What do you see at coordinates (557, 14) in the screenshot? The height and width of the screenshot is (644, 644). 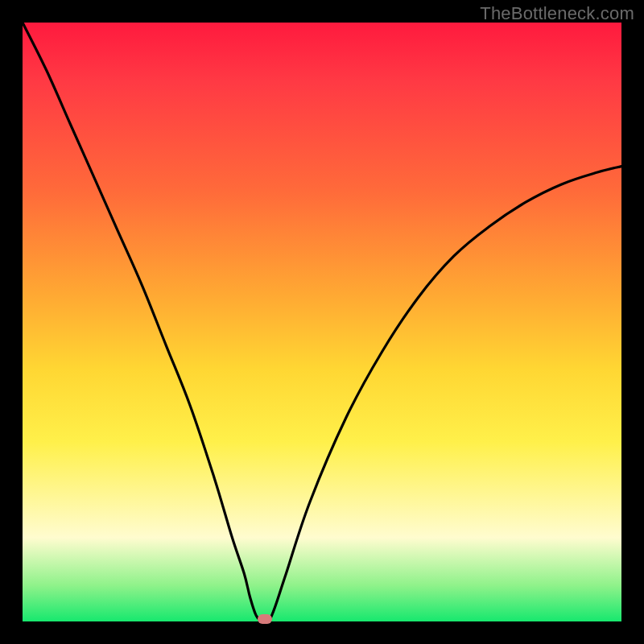 I see `watermark-text: TheBottleneck.com` at bounding box center [557, 14].